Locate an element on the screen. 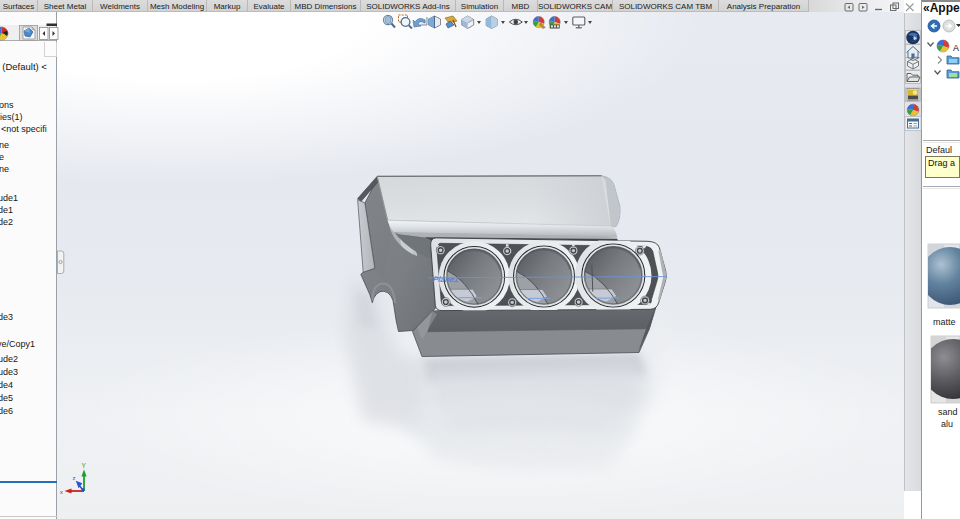 The width and height of the screenshot is (960, 519). svg-text: Plane1 is located at coordinates (446, 280).